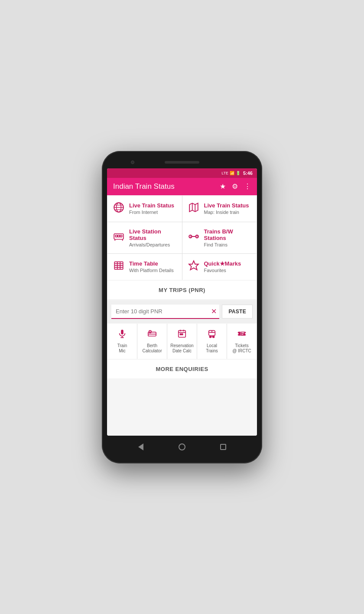 This screenshot has height=614, width=364. I want to click on star-button: ★, so click(223, 187).